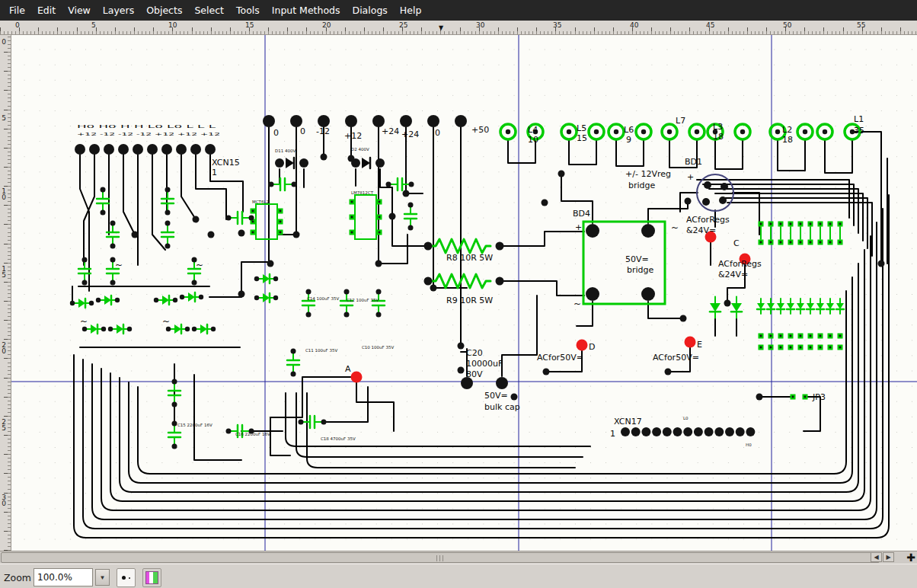  I want to click on menu-edit: Edit, so click(46, 11).